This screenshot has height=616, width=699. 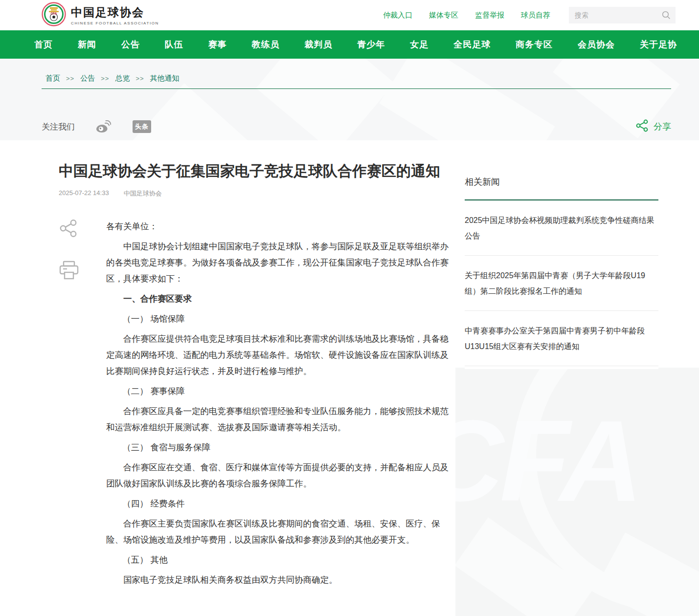 What do you see at coordinates (280, 560) in the screenshot?
I see `article-paragraph-11: （五） 其他` at bounding box center [280, 560].